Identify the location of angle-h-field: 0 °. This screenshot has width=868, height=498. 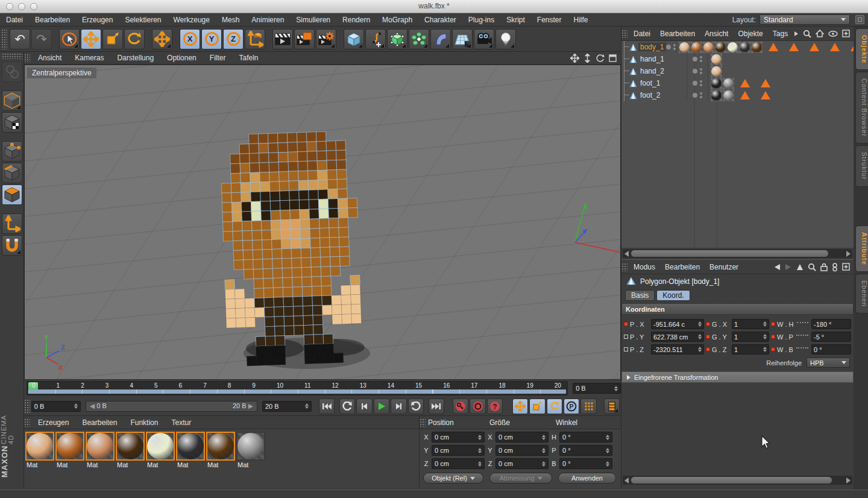
(586, 437).